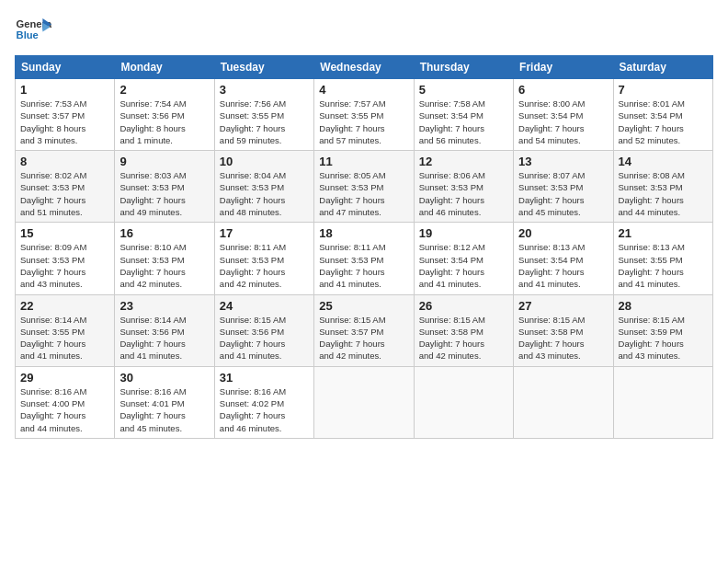 The height and width of the screenshot is (563, 728). Describe the element at coordinates (64, 121) in the screenshot. I see `day-info: Sunrise: 7:53 AM Sunset: 3:57 PM Dayligh…` at that location.